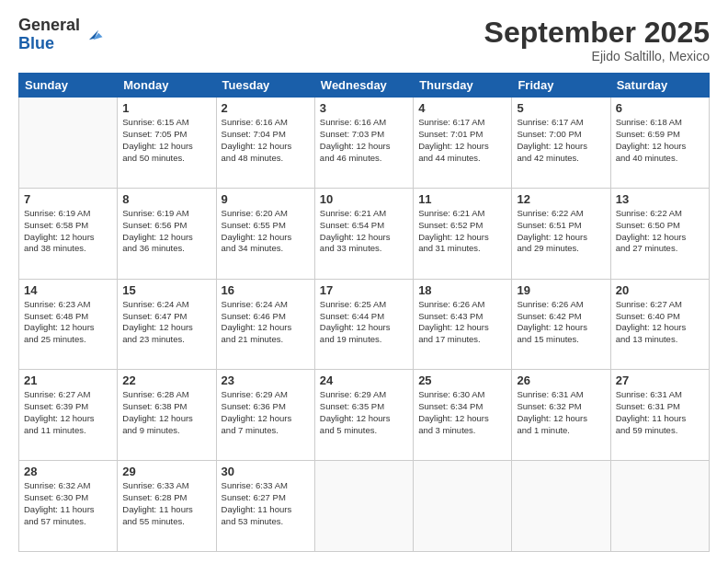  Describe the element at coordinates (462, 232) in the screenshot. I see `cell-content: Sunrise: 6:21 AMSunset: 6:52 PMDaylight:…` at that location.